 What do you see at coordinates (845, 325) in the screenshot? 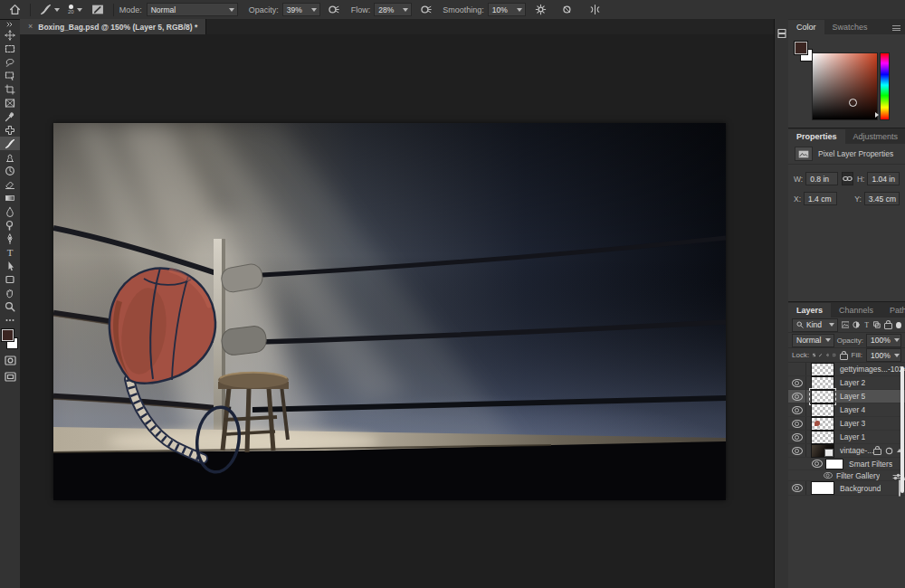
I see `filter-pixel-icon` at bounding box center [845, 325].